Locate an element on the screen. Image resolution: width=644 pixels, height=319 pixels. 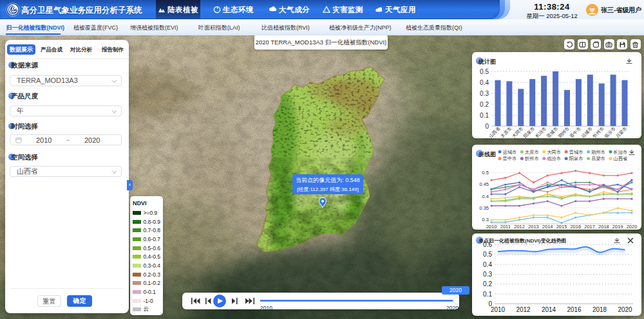
svg-text: 0 is located at coordinates (487, 126).